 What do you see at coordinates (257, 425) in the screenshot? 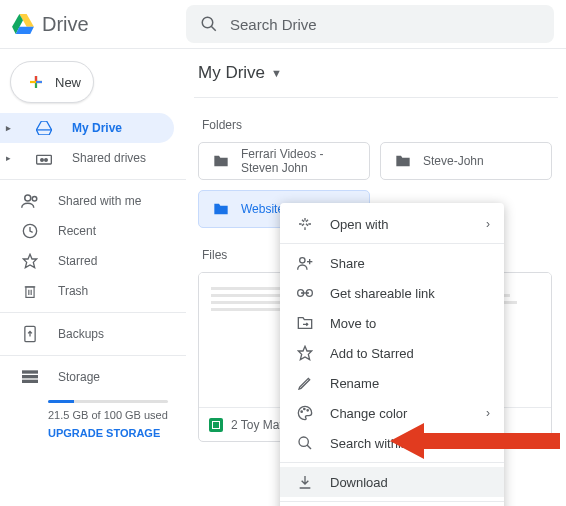
I see `file-name: 2 Toy Mat` at bounding box center [257, 425].